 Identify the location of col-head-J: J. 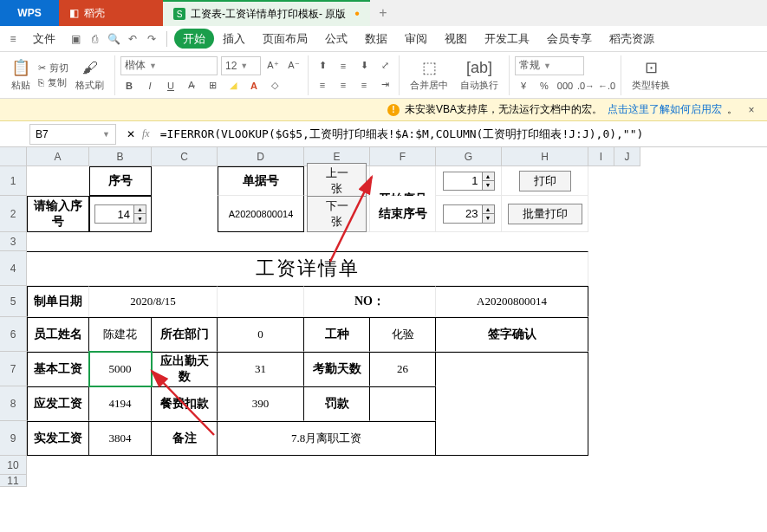
(627, 157).